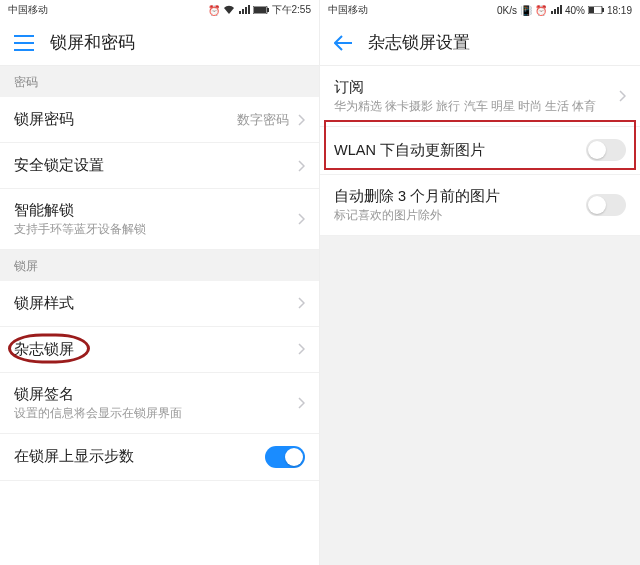 The image size is (640, 565). I want to click on label-lock-signature: 锁屏签名, so click(156, 394).